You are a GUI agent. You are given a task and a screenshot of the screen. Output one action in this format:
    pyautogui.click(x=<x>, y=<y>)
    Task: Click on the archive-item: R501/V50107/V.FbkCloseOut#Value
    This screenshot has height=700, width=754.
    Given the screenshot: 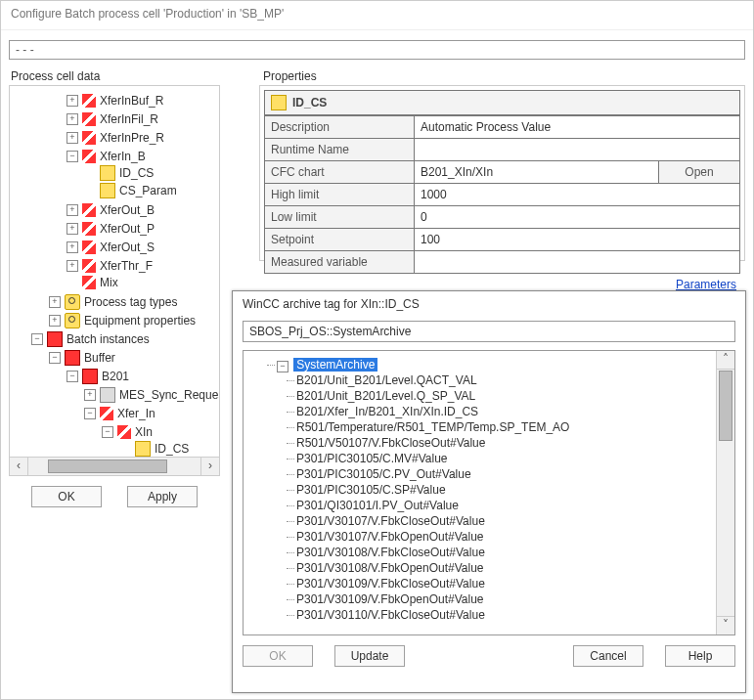 What is the action you would take?
    pyautogui.click(x=513, y=443)
    